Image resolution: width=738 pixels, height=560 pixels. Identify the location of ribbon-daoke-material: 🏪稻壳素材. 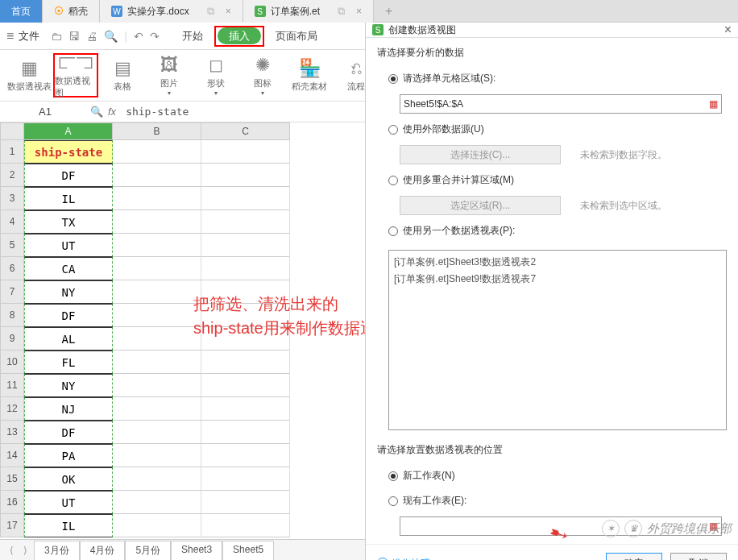
(309, 76).